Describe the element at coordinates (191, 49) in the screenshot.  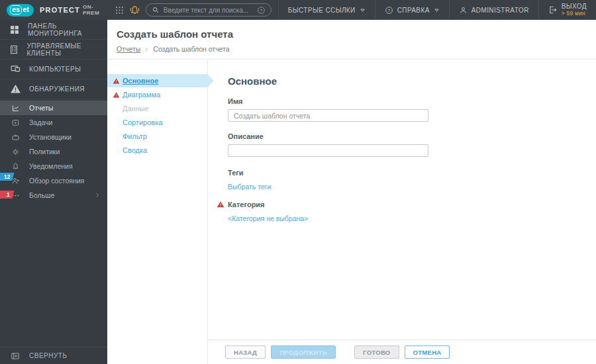
I see `breadcrumb-current: Создать шаблон отчета` at that location.